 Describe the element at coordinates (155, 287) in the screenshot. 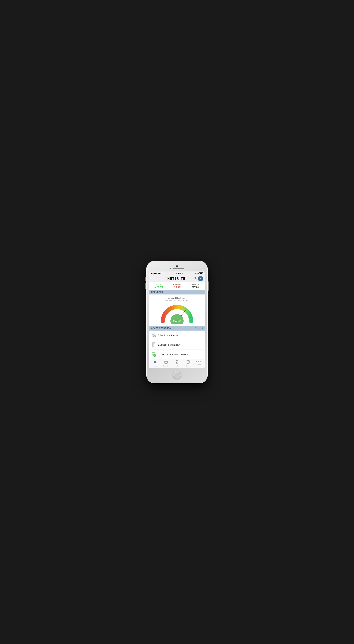

I see `income-arrow-up-icon: ▲` at that location.